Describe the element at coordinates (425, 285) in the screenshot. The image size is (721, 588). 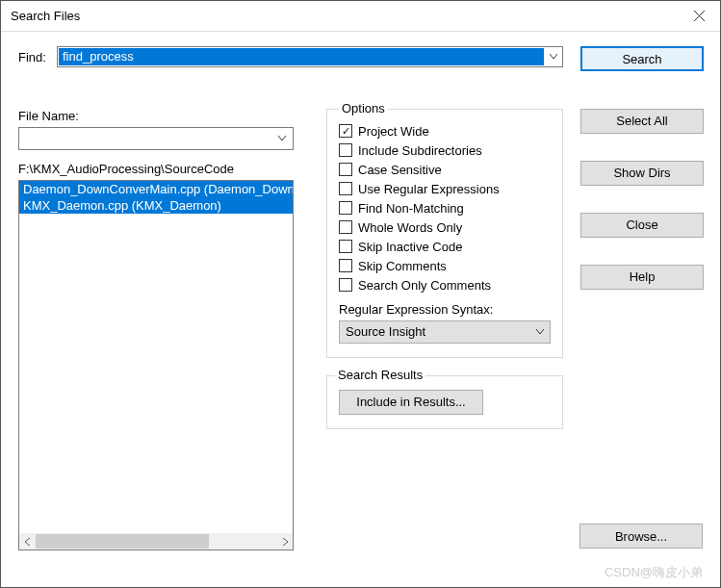
I see `option-label: Search Only Comments` at that location.